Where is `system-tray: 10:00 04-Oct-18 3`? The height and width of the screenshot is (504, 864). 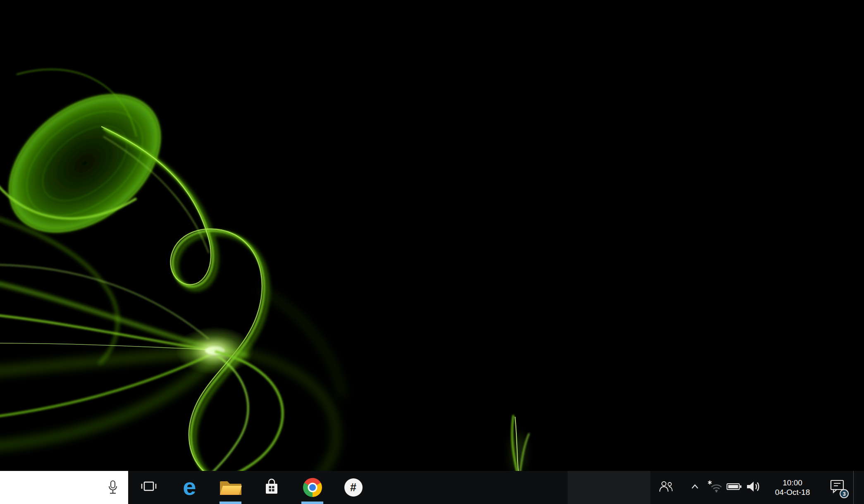
system-tray: 10:00 04-Oct-18 3 is located at coordinates (760, 487).